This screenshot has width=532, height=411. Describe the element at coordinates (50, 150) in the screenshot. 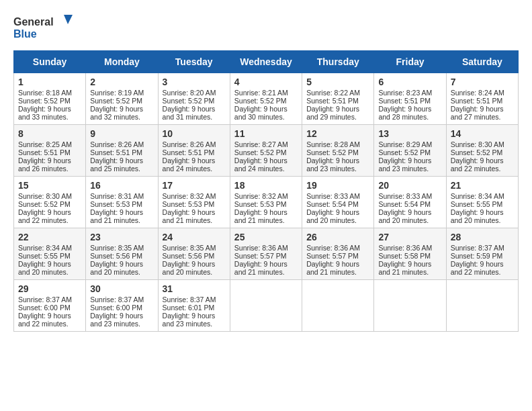

I see `day-cell: 8 Sunrise: 8:25 AM Sunset: 5:51 PM Dayli…` at that location.